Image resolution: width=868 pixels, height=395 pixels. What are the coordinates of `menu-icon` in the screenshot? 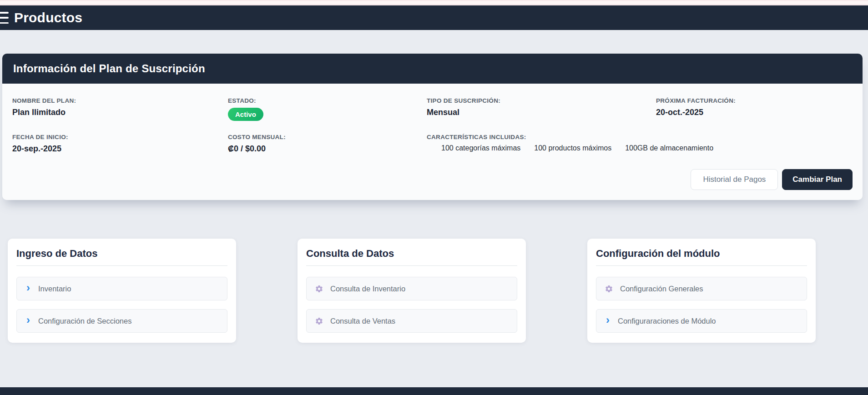 It's located at (5, 18).